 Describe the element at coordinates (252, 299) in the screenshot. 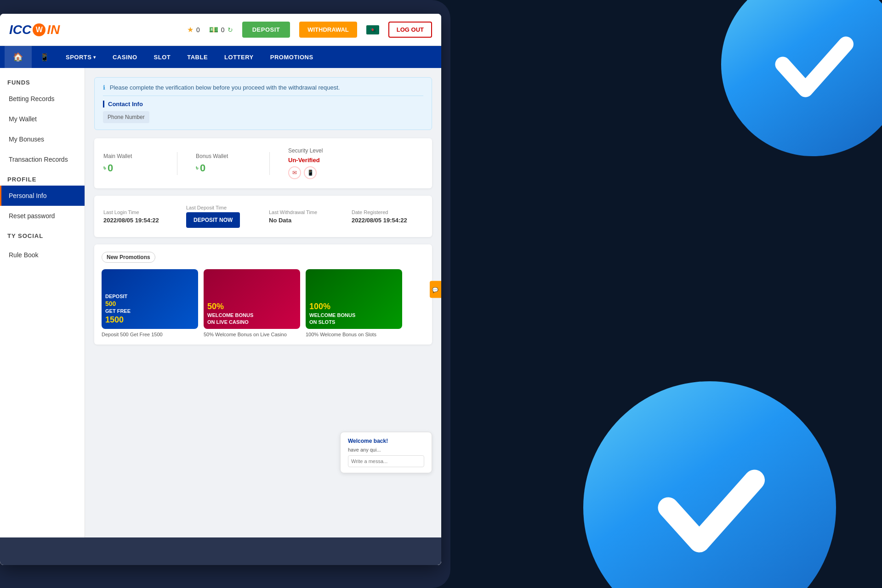

I see `promo-card-2: 50% WELCOME BONUS ON LIVE CASINO` at that location.